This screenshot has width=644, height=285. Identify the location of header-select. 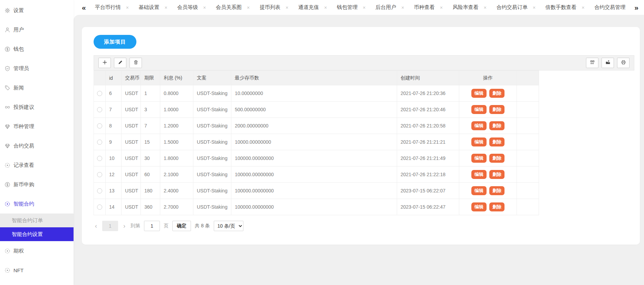
(100, 78).